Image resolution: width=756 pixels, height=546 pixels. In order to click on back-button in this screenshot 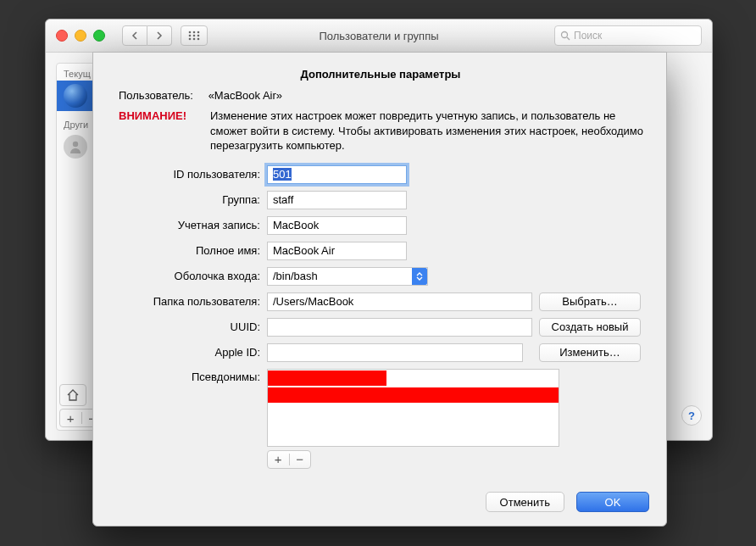, I will do `click(135, 36)`.